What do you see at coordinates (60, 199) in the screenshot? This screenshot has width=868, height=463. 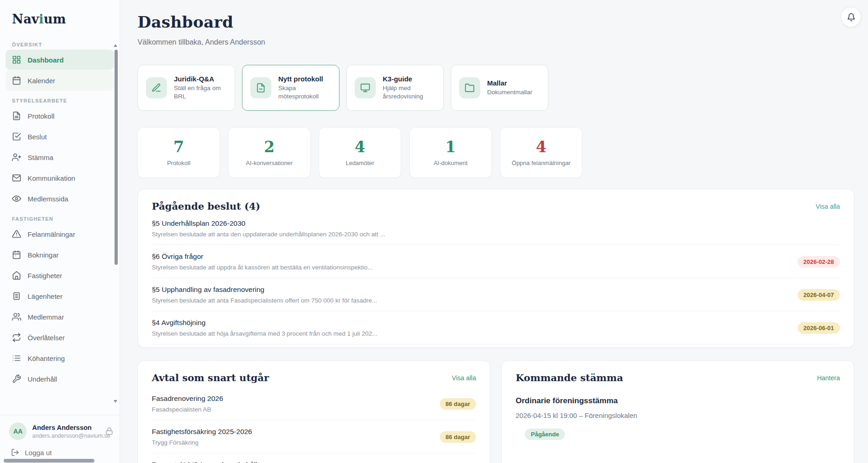 I see `sidebar-item-medlemssida: Medlemssida` at bounding box center [60, 199].